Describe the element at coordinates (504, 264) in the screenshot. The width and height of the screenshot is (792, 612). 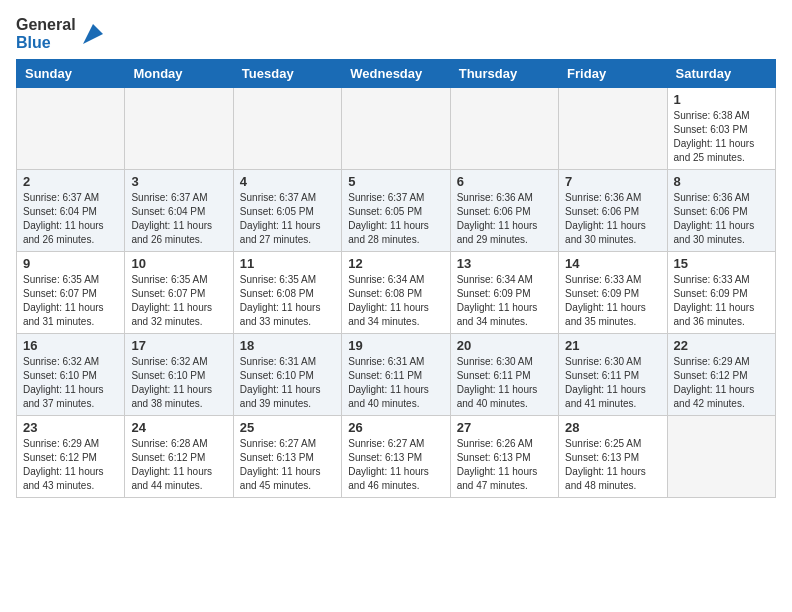
I see `day-number: 13` at that location.